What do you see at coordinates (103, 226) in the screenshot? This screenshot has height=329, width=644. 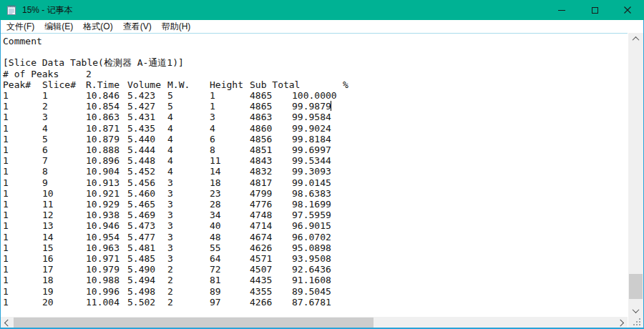 I see `table-cell: 10.946` at bounding box center [103, 226].